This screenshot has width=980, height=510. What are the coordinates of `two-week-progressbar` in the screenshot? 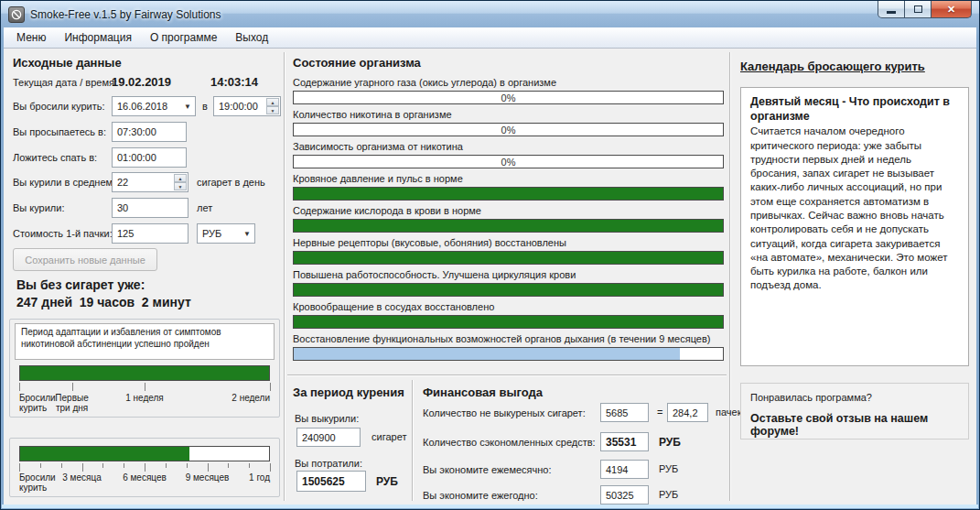 It's located at (145, 374).